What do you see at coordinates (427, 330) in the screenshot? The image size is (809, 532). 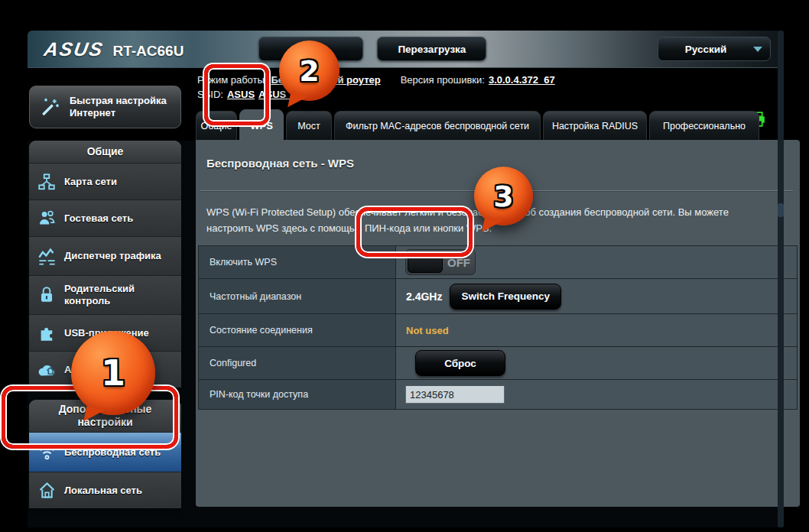 I see `status-value: Not used` at bounding box center [427, 330].